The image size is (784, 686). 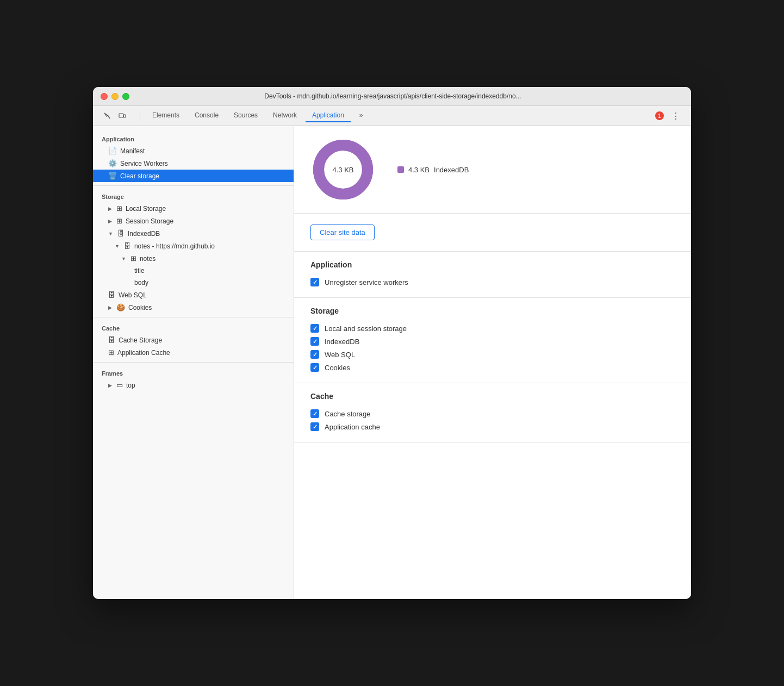 I want to click on legend-item-indexeddb: 4.3 KB IndexedDB, so click(x=433, y=170).